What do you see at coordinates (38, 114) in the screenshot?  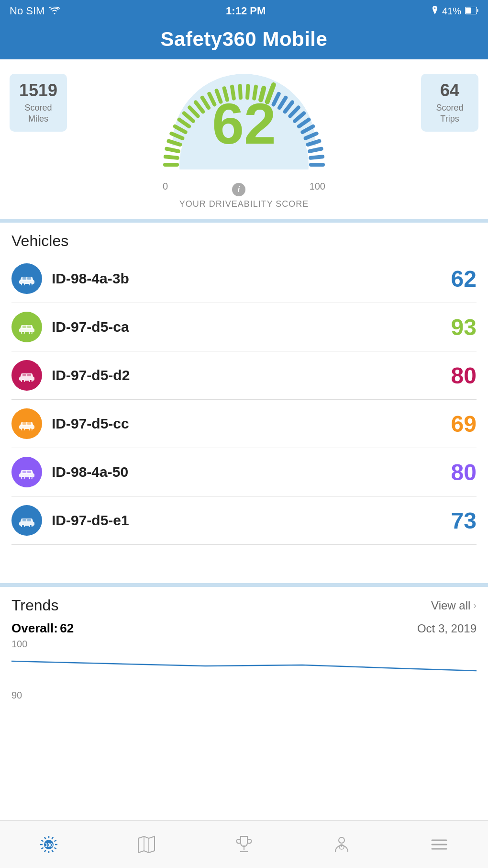 I see `scored-miles-label: ScoredMiles` at bounding box center [38, 114].